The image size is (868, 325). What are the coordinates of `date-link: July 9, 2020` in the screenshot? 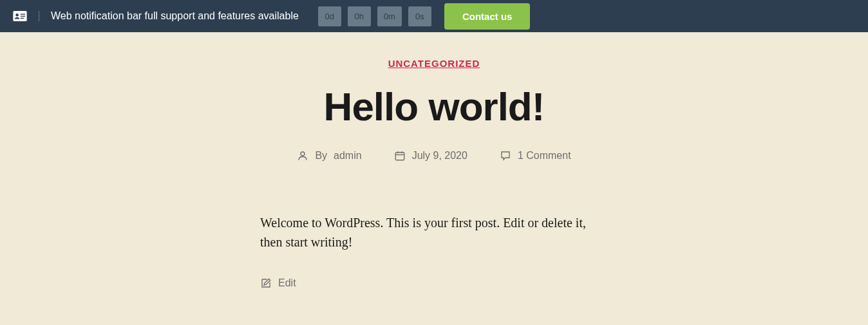 It's located at (440, 156).